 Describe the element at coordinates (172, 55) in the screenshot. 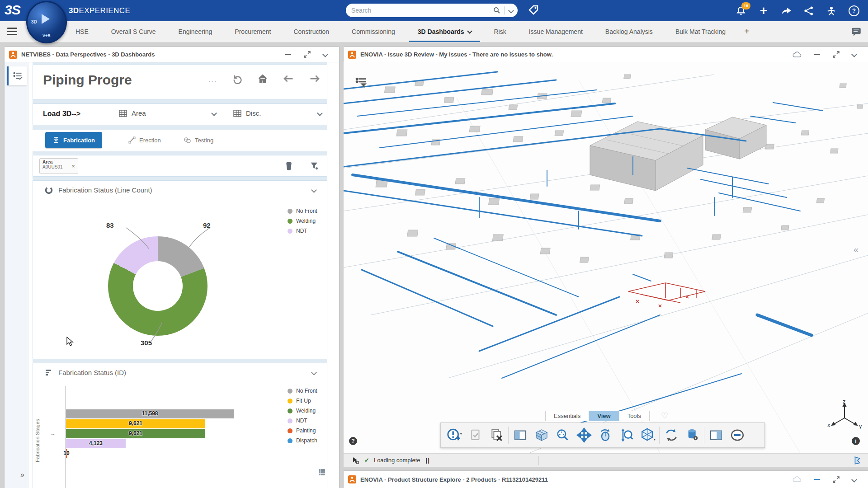

I see `netvibes-window-header: NETVIBES - Data Perspectives - 3D Dashbo…` at that location.